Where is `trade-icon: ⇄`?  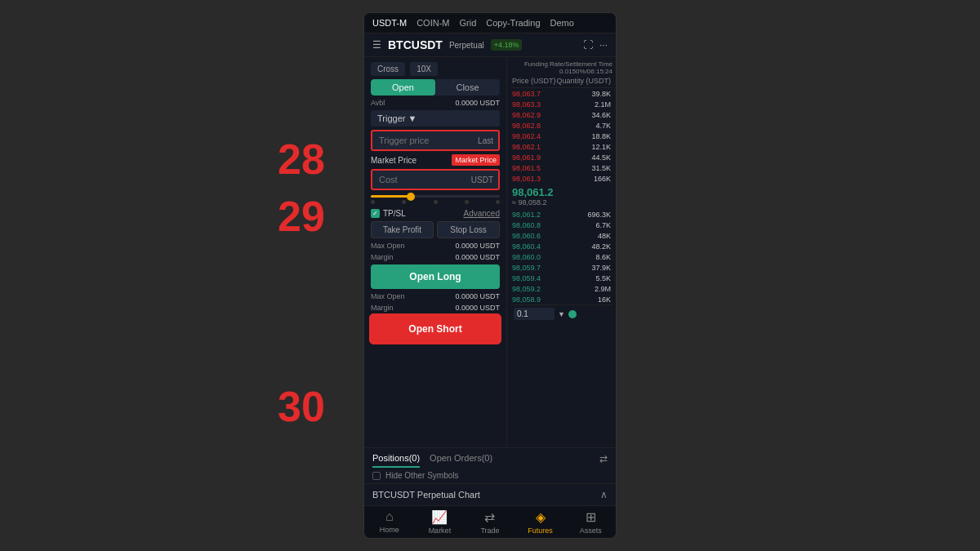
trade-icon: ⇄ is located at coordinates (490, 518).